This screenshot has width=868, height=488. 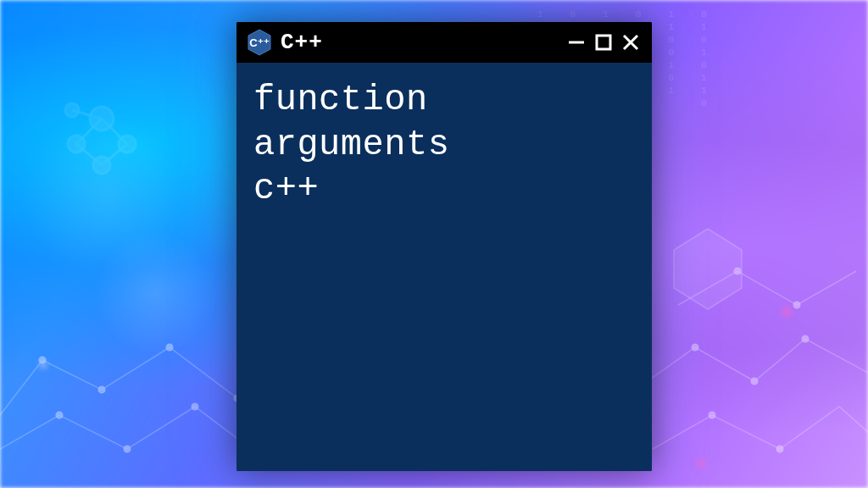 I want to click on window-title: C++, so click(x=419, y=42).